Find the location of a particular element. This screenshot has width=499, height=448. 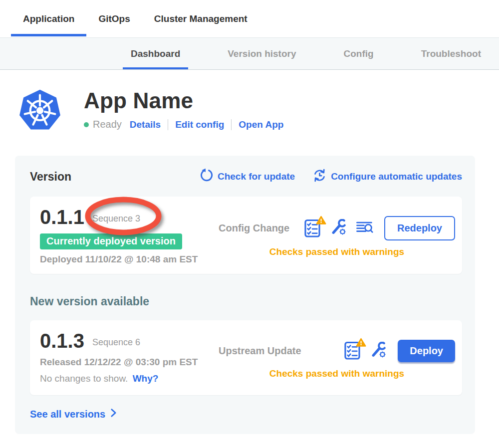

configure-auto-updates-label: Configure automatic updates is located at coordinates (396, 177).